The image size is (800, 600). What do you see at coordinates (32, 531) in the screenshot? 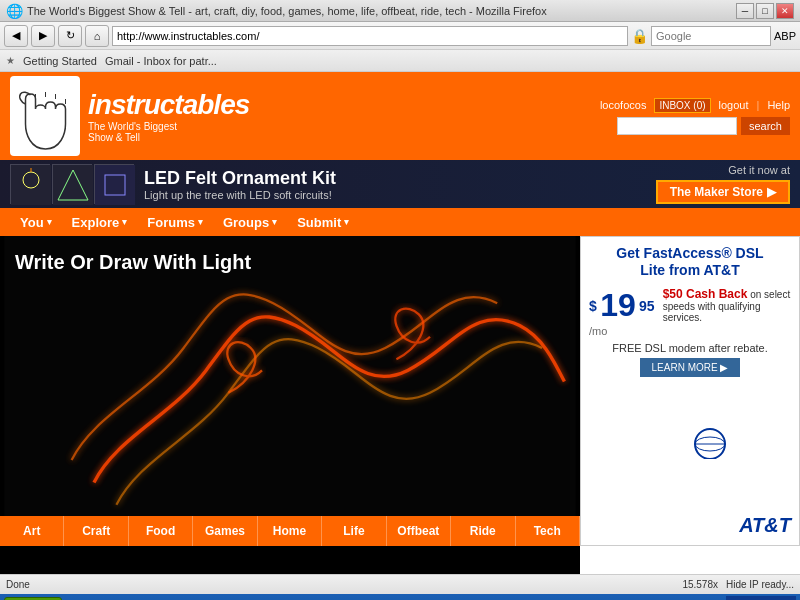
I see `cat-tab-art: Art` at bounding box center [32, 531].